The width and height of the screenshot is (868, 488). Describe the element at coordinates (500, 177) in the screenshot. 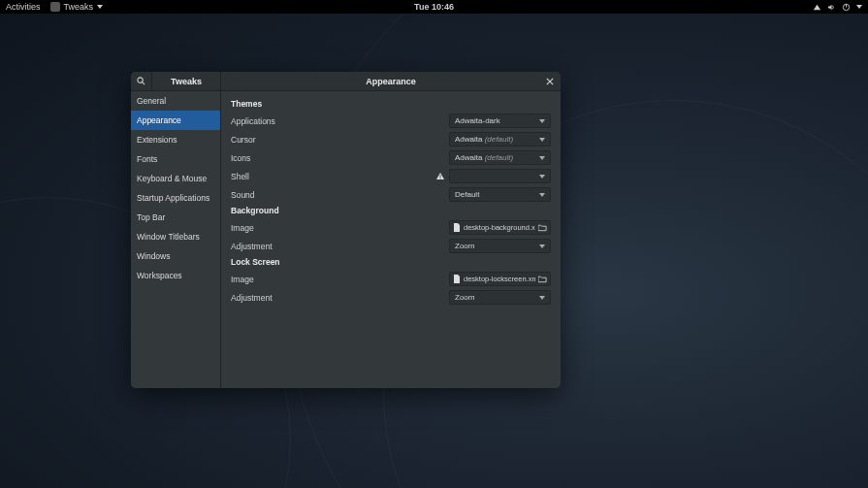

I see `shell-dropdown` at that location.